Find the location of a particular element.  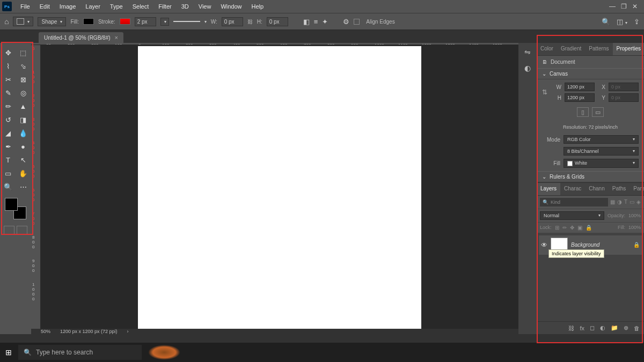

close-button: ✕ is located at coordinates (635, 6).